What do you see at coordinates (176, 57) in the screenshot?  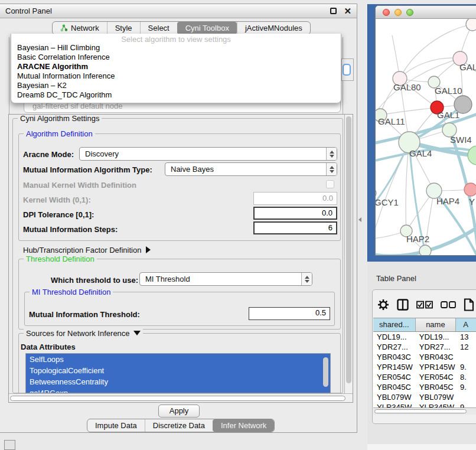 I see `algorithm-option: Basic Correlation Inference` at bounding box center [176, 57].